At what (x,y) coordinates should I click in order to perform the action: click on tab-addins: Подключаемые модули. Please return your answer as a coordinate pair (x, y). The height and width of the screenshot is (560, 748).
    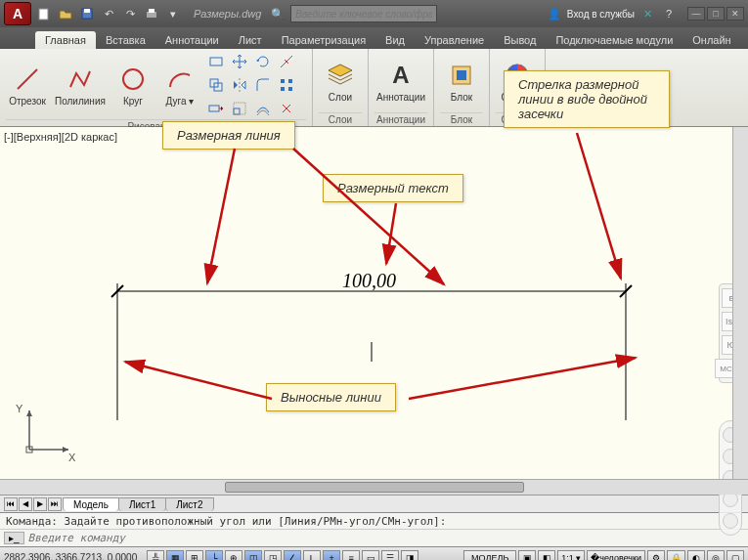
    Looking at the image, I should click on (614, 40).